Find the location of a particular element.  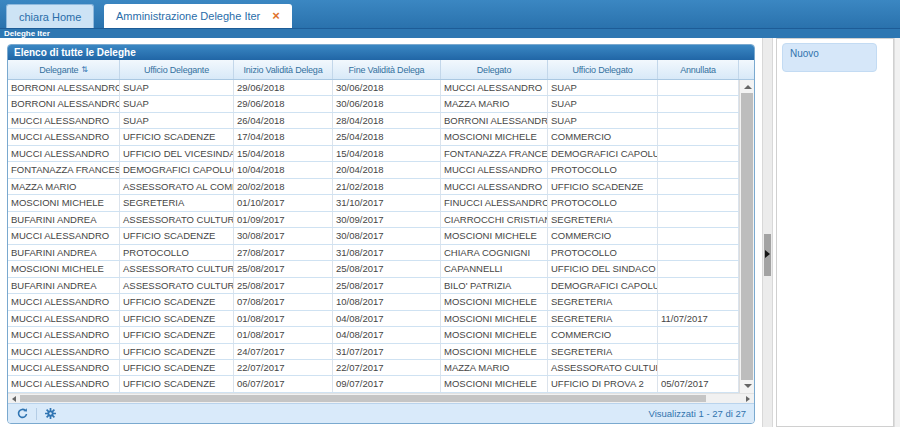

column-header-1: Delegante⇅ is located at coordinates (64, 70).